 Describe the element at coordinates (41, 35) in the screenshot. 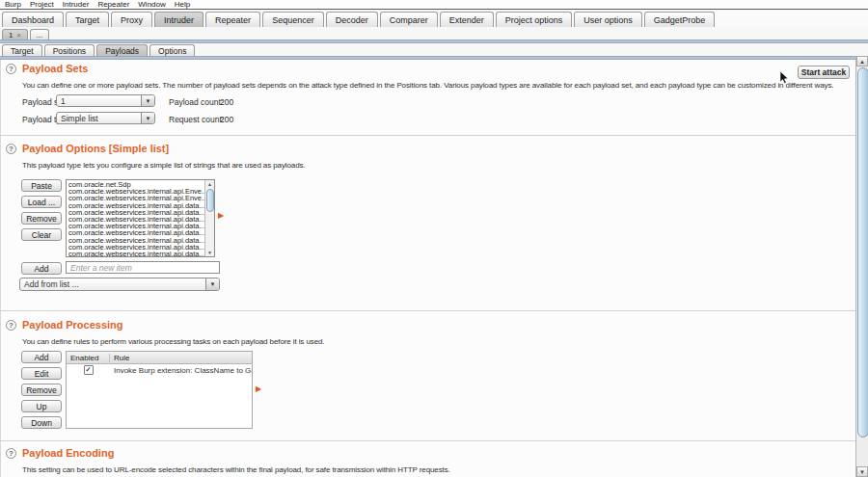

I see `new-attack-tab-button: ...` at that location.